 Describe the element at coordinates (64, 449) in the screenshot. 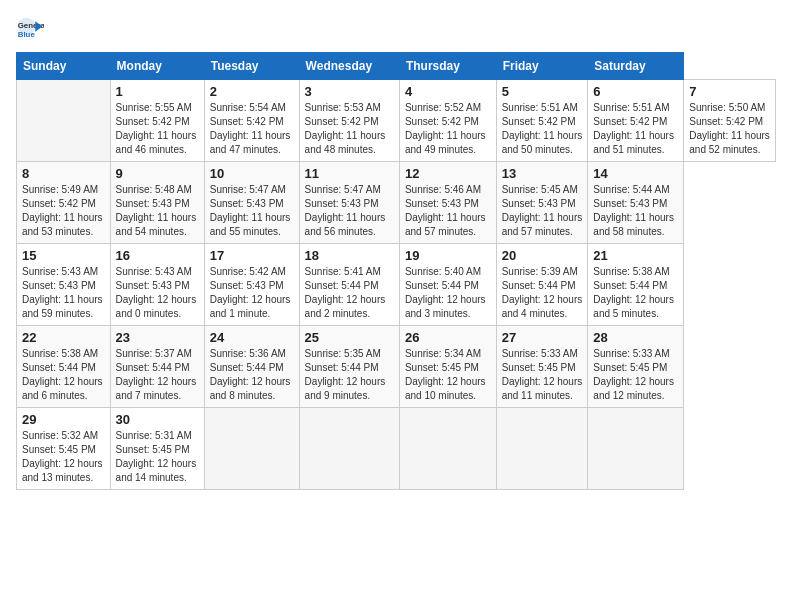

I see `calendar-day-cell: 29 Sunrise: 5:32 AMSunset: 5:45 PMDaylig…` at that location.